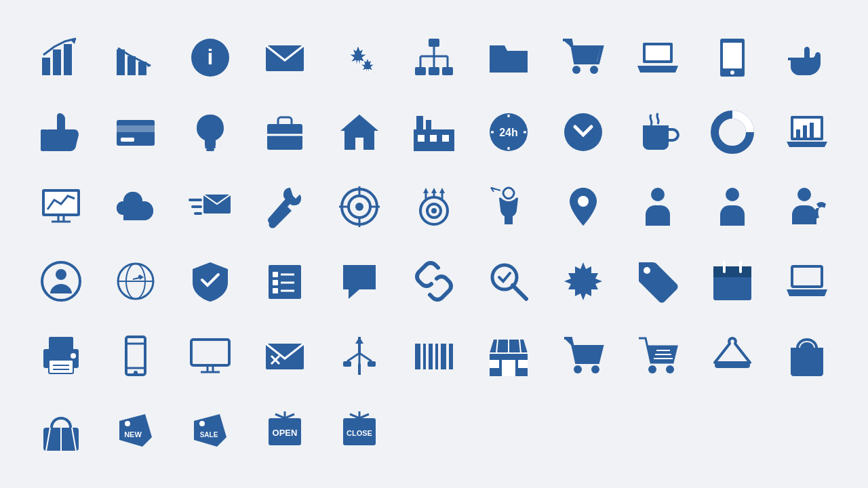 The height and width of the screenshot is (488, 868). Describe the element at coordinates (434, 58) in the screenshot. I see `hierarchy-icon` at that location.